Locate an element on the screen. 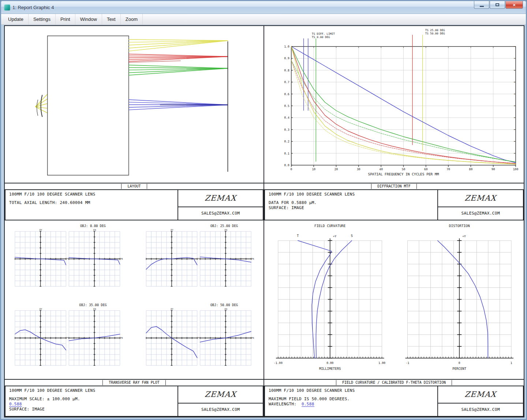 This screenshot has height=420, width=527. svg-text: 100 is located at coordinates (516, 169).